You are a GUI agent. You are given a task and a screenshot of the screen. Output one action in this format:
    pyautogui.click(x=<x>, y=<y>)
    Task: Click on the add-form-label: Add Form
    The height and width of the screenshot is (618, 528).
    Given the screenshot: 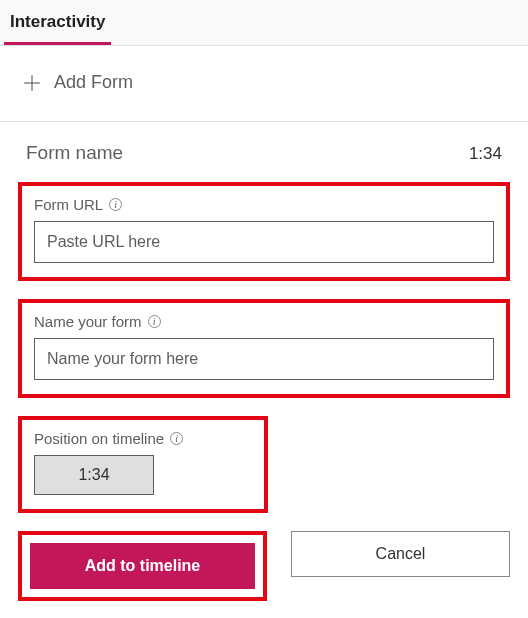 What is the action you would take?
    pyautogui.click(x=94, y=82)
    